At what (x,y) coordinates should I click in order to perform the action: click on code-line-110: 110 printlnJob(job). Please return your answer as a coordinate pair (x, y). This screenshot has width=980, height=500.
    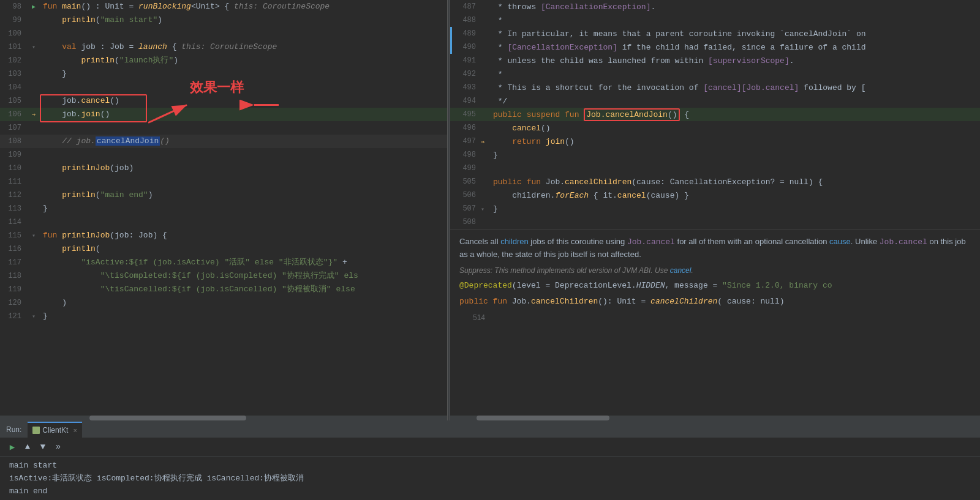
    Looking at the image, I should click on (224, 168).